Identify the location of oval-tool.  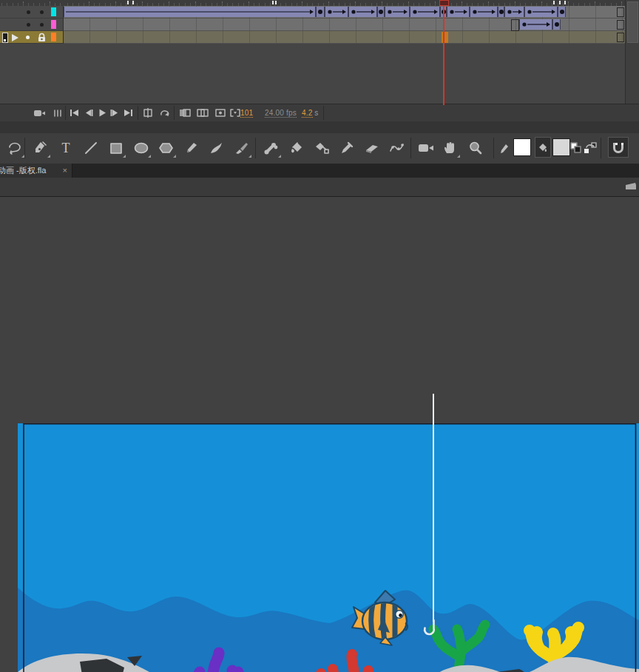
(141, 148).